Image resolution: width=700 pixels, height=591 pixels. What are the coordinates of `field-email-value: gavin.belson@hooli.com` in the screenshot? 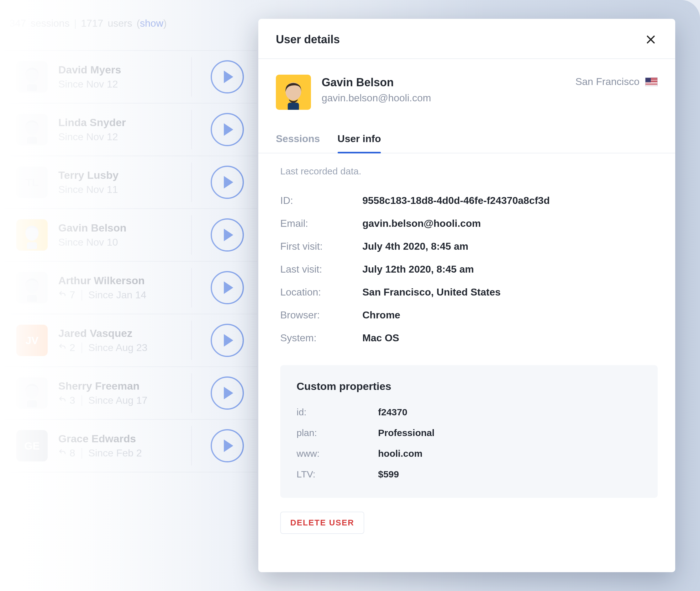 It's located at (421, 223).